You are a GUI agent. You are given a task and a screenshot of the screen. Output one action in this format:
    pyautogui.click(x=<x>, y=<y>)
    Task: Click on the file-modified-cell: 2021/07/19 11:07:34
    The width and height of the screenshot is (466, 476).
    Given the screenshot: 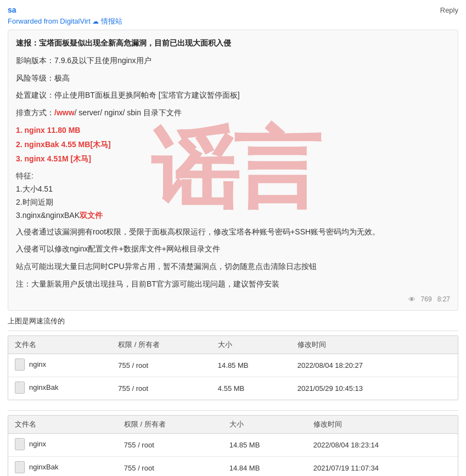 What is the action you would take?
    pyautogui.click(x=382, y=466)
    